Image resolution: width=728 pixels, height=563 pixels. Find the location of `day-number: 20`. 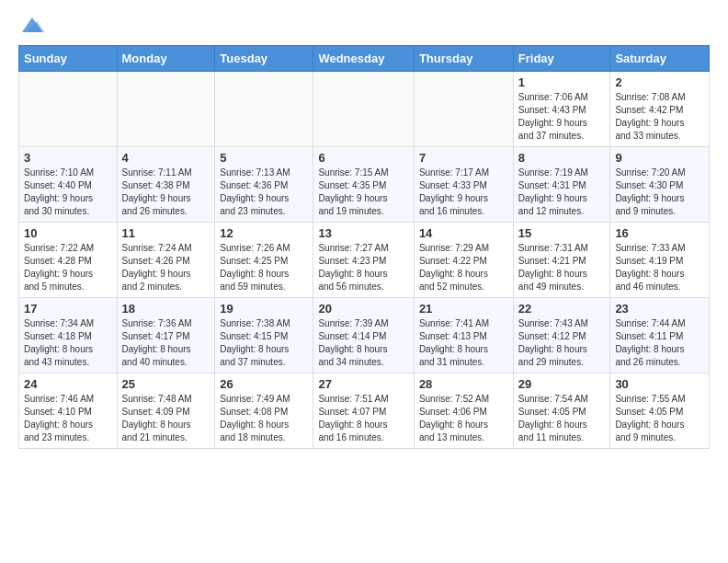

day-number: 20 is located at coordinates (363, 309).